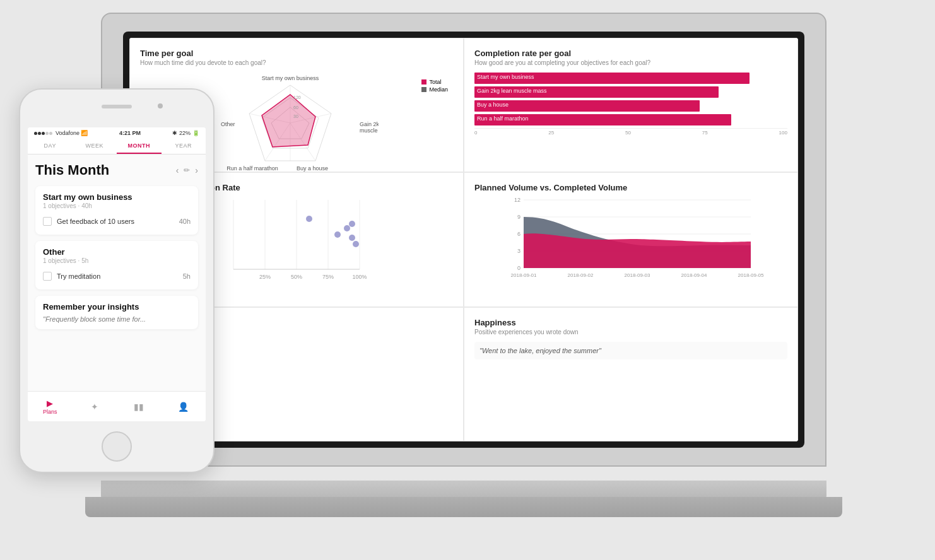  I want to click on area-svg: 12 9 6 3 0 2018-09-01 2018-09-02 2018-09…, so click(631, 238).